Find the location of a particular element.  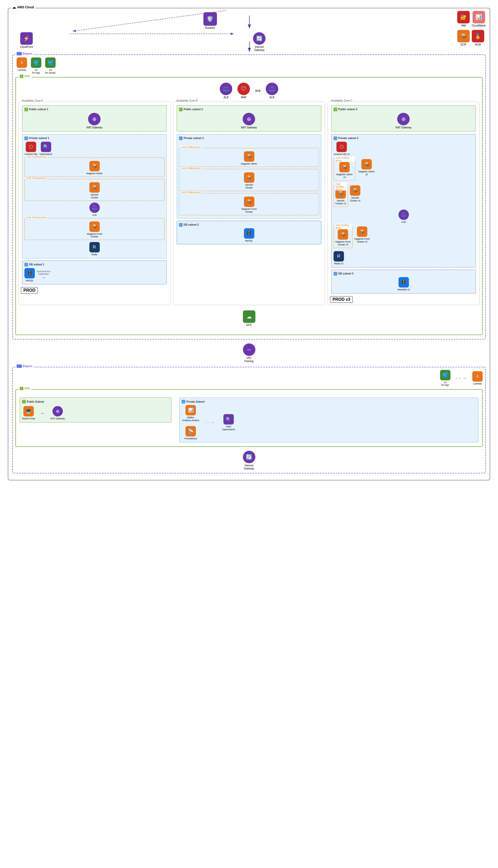

magento-front-2-icon-group: 📦 Magento Front Cluster is located at coordinates (249, 205).